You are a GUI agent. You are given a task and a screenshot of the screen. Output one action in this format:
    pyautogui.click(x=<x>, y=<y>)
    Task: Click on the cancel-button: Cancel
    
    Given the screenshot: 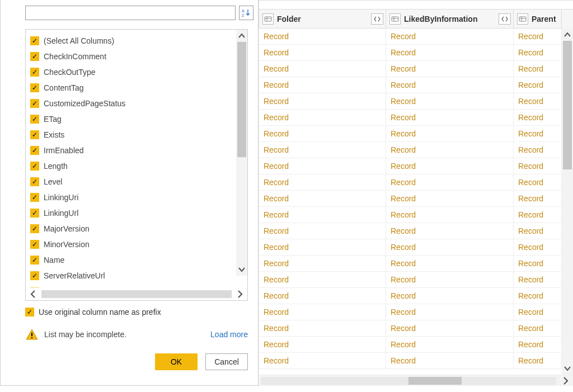 What is the action you would take?
    pyautogui.click(x=227, y=362)
    